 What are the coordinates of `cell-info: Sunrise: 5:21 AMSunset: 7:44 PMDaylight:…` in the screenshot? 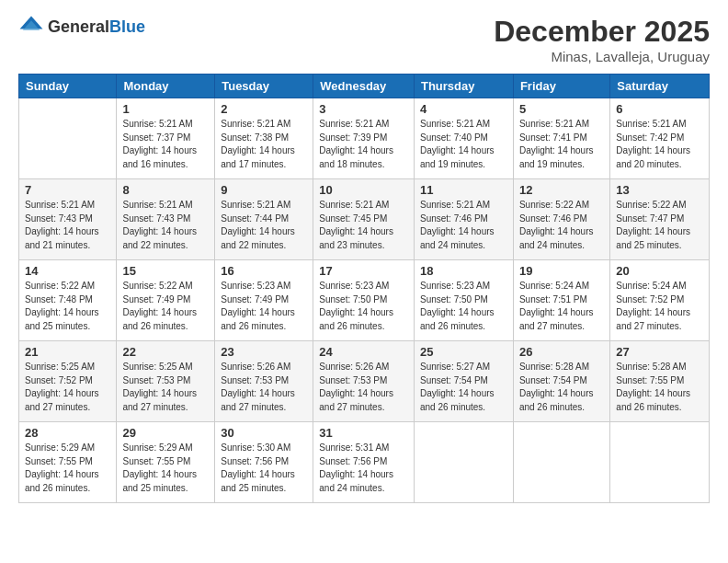 It's located at (264, 225).